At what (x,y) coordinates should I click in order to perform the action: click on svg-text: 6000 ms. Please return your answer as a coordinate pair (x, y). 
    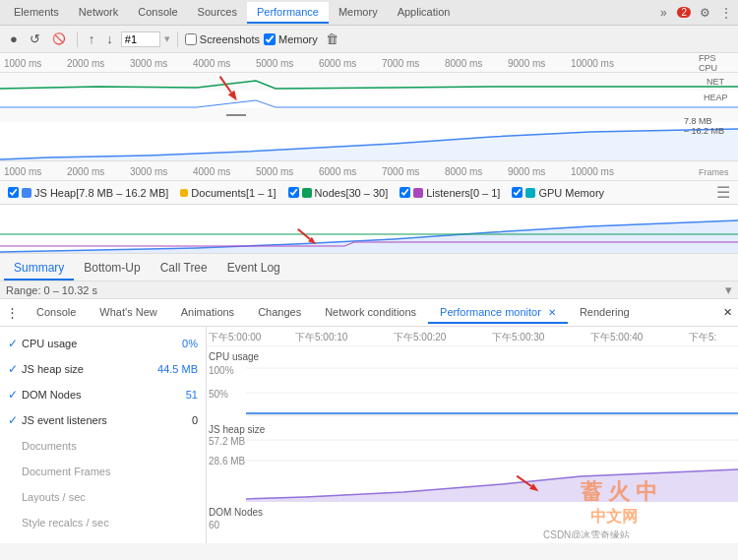
    Looking at the image, I should click on (338, 171).